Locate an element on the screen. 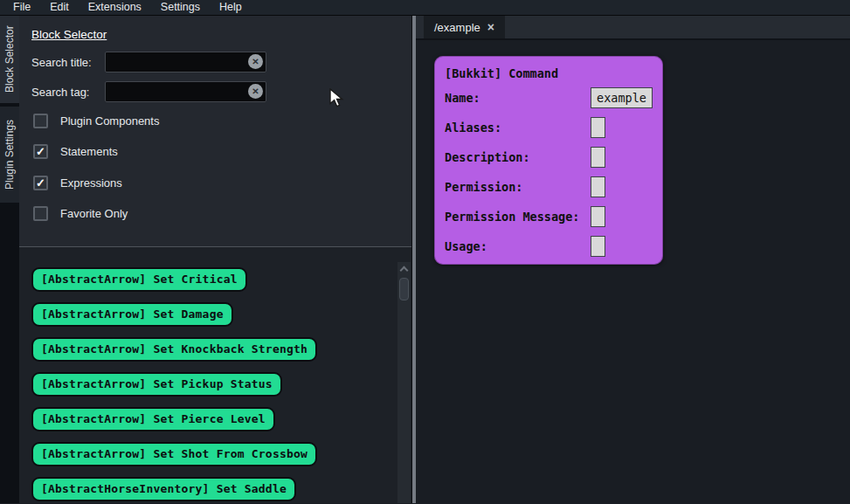  statement-block-item: [AbstractArrow] Set Damage is located at coordinates (133, 314).